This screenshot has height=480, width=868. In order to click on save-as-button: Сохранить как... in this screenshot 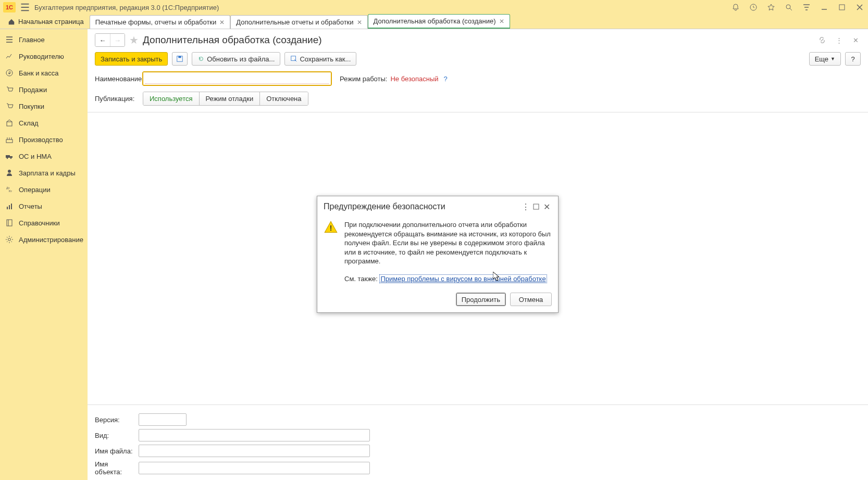, I will do `click(320, 59)`.